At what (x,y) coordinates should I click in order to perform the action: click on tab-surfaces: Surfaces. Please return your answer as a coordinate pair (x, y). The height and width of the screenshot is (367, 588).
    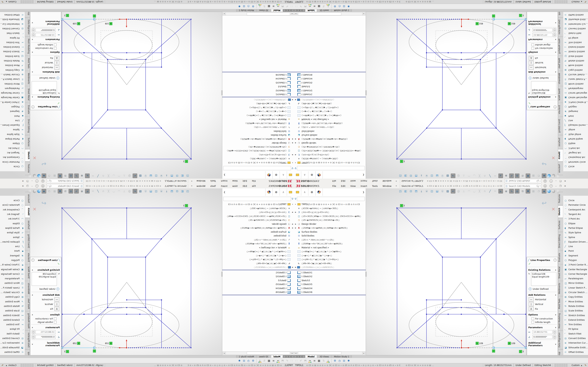
    Looking at the image, I should click on (560, 225).